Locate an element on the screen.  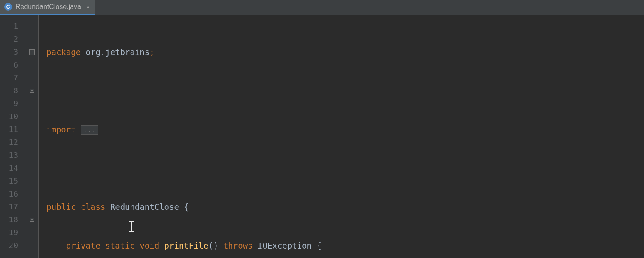
editor-tab: C RedundantClose.java × is located at coordinates (47, 8).